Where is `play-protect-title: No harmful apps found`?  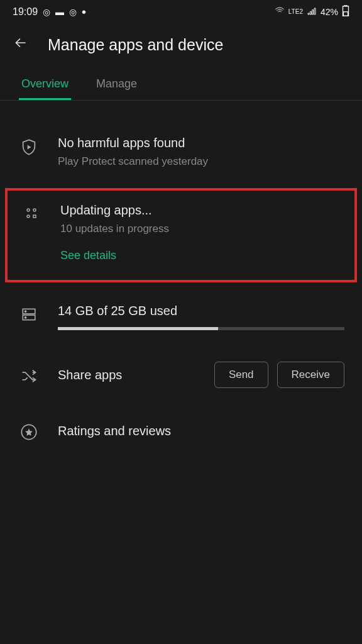 play-protect-title: No harmful apps found is located at coordinates (201, 143).